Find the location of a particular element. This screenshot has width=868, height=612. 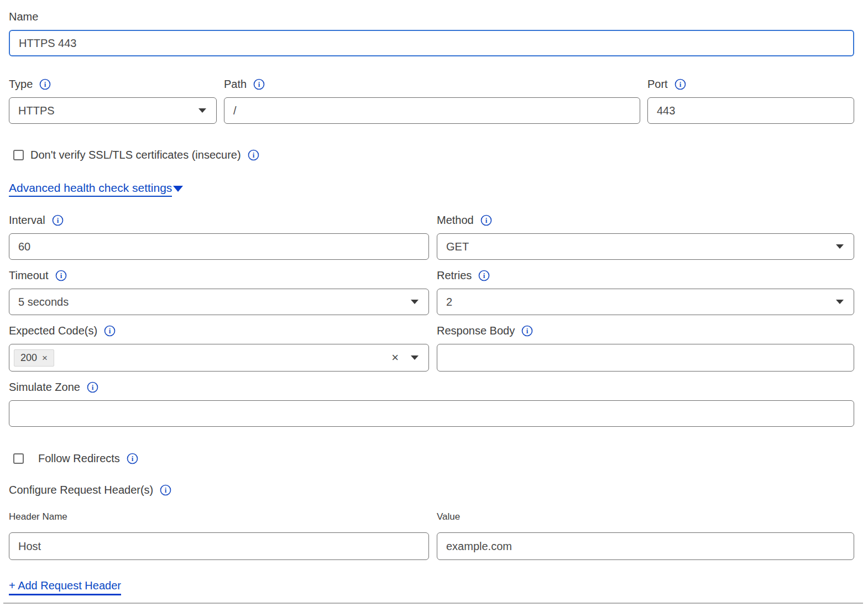

row-codes-body: Expected Code(s) i 200 × × Response Body… is located at coordinates (431, 348).